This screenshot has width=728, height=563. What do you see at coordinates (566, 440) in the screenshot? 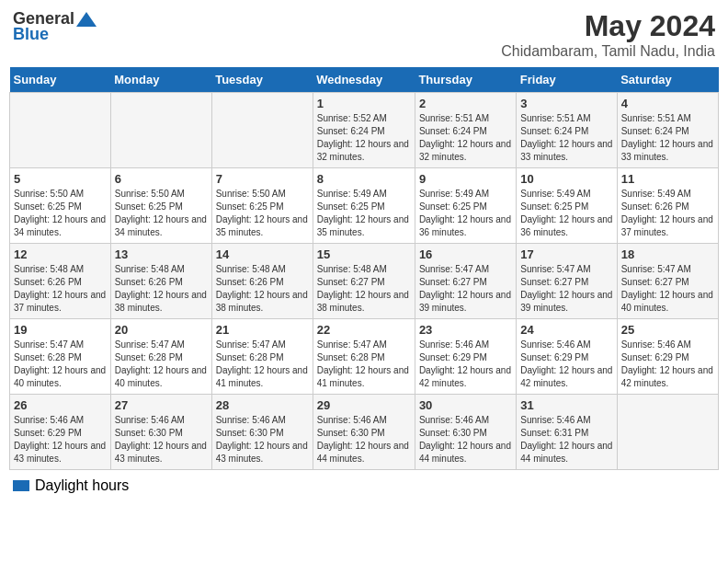
I see `day-info: Sunrise: 5:46 AMSunset: 6:31 PMDaylight:…` at bounding box center [566, 440].